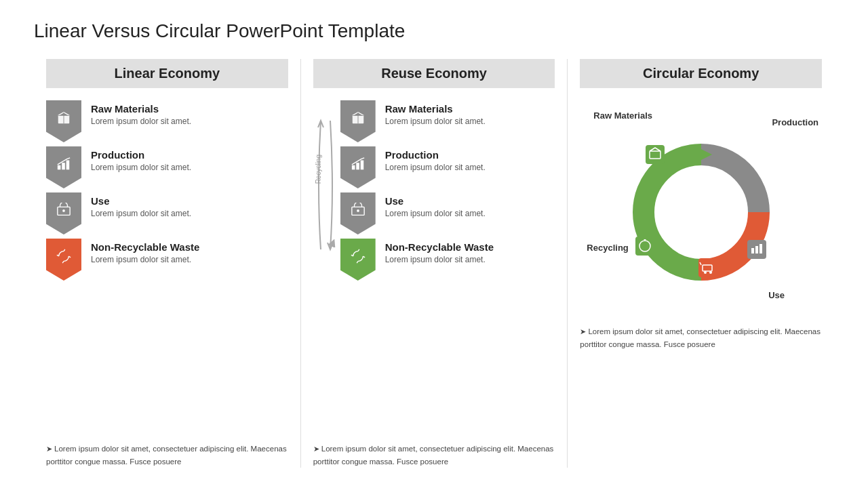 This screenshot has width=868, height=488. Describe the element at coordinates (64, 214) in the screenshot. I see `use-icon` at that location.